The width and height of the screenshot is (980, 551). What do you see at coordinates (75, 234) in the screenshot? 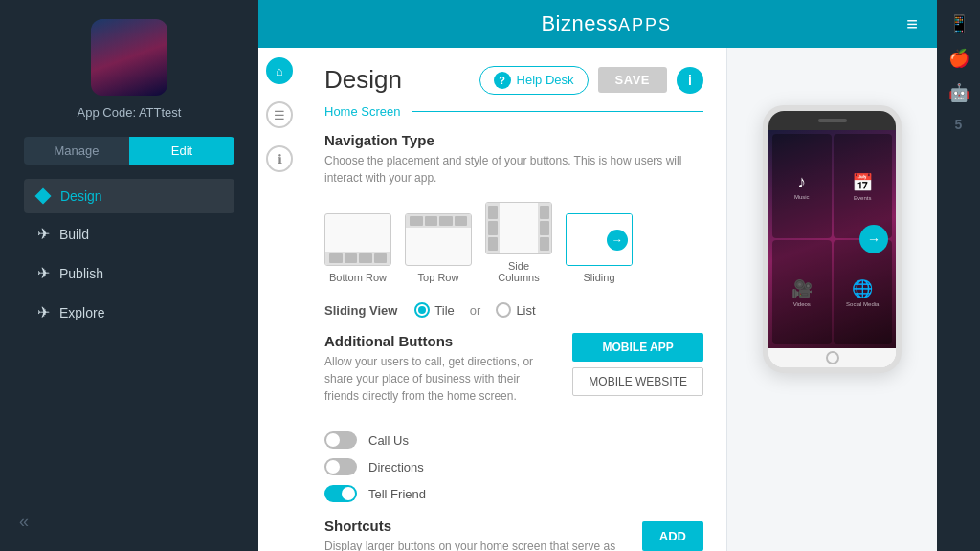
I see `sidebar-item-build-label: Build` at bounding box center [75, 234].